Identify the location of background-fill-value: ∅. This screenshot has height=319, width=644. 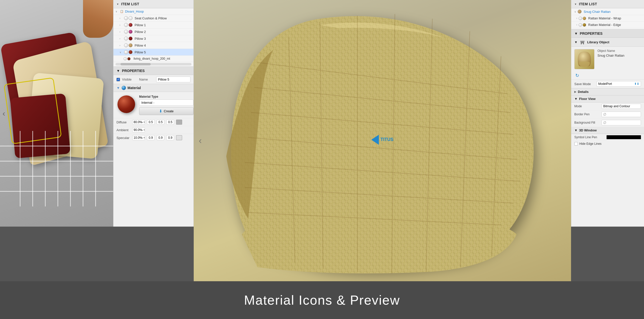
(621, 123).